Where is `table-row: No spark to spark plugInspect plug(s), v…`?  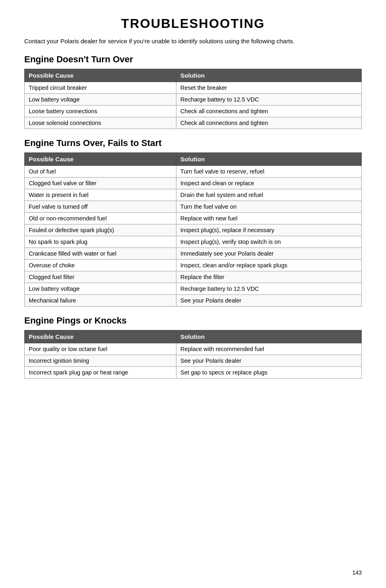
table-row: No spark to spark plugInspect plug(s), v… is located at coordinates (193, 242).